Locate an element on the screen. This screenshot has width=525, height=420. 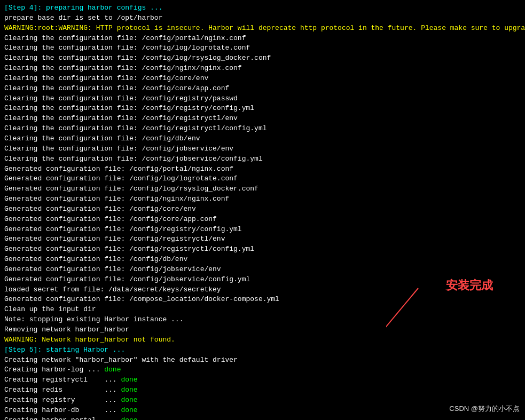
terminal-line: [Step 4]: preparing harbor configs ... is located at coordinates (263, 9).